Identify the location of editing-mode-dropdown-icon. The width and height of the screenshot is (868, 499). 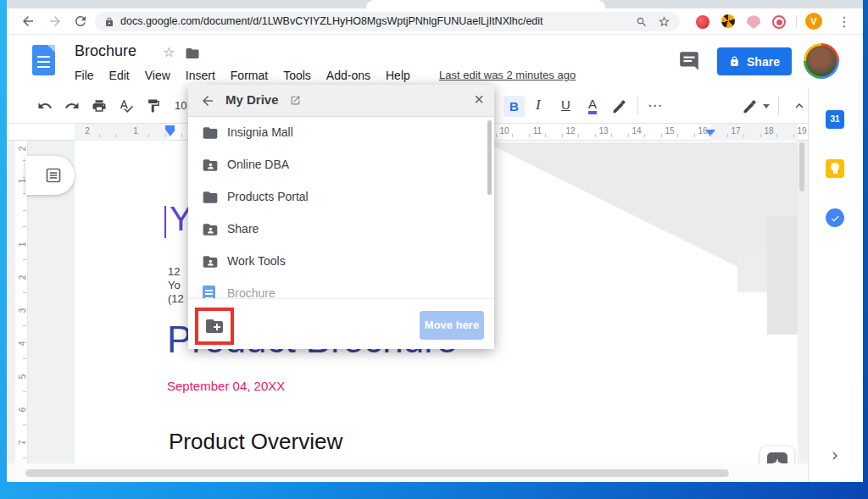
(766, 107).